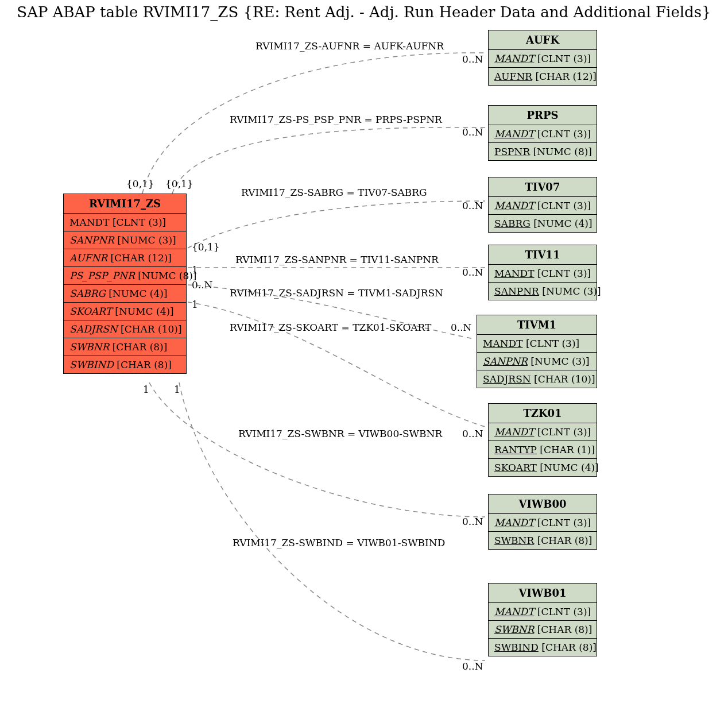  What do you see at coordinates (340, 434) in the screenshot?
I see `join-label: RVIMI17_ZS-SWBNR = VIWB00-SWBNR` at bounding box center [340, 434].